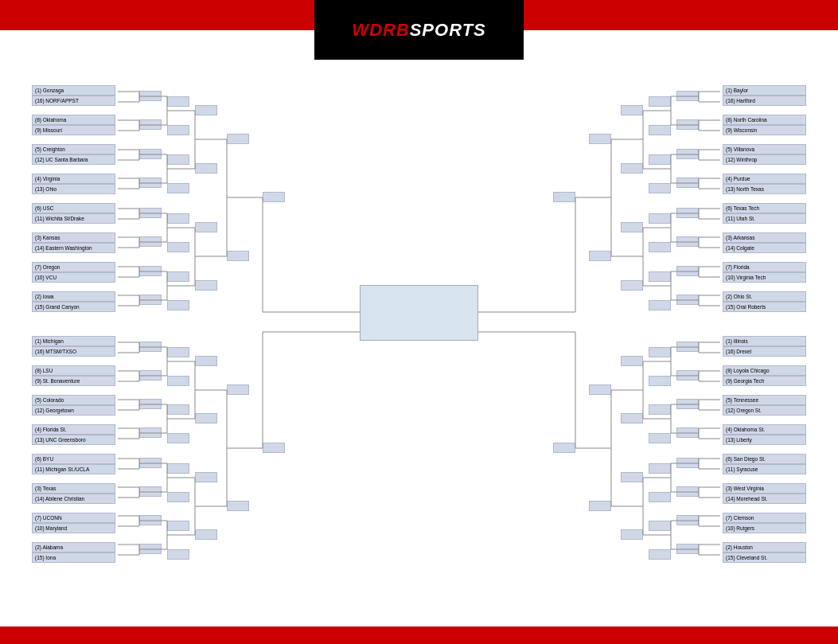 The height and width of the screenshot is (644, 838). I want to click on south-team-12: (14) Colgate, so click(764, 248).